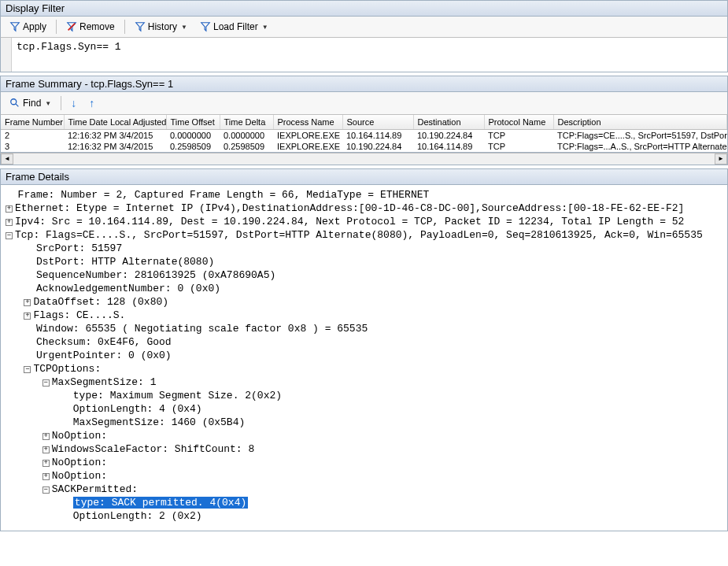 The width and height of the screenshot is (728, 566). I want to click on column-header: Description, so click(641, 123).